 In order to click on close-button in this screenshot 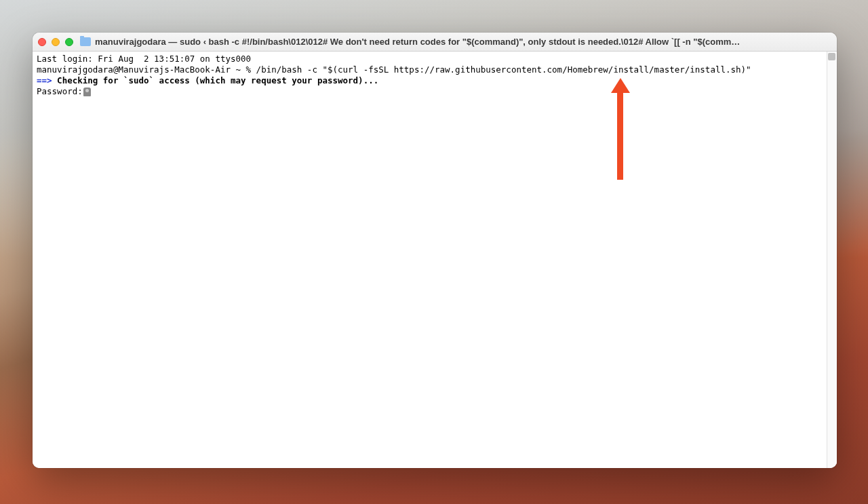, I will do `click(42, 42)`.